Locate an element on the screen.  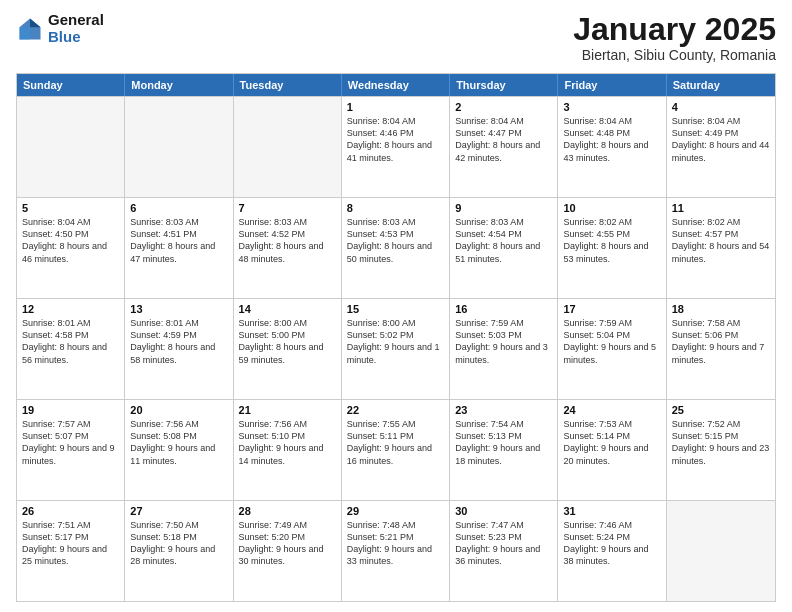
cell-info: Sunrise: 7:47 AM Sunset: 5:23 PM Dayligh… is located at coordinates (504, 544).